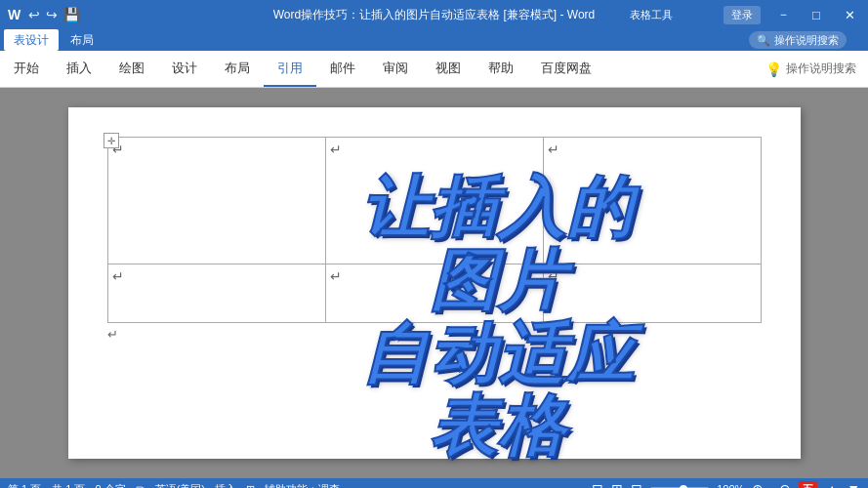 This screenshot has width=868, height=488. What do you see at coordinates (395, 68) in the screenshot?
I see `menu-tab-review: 审阅` at bounding box center [395, 68].